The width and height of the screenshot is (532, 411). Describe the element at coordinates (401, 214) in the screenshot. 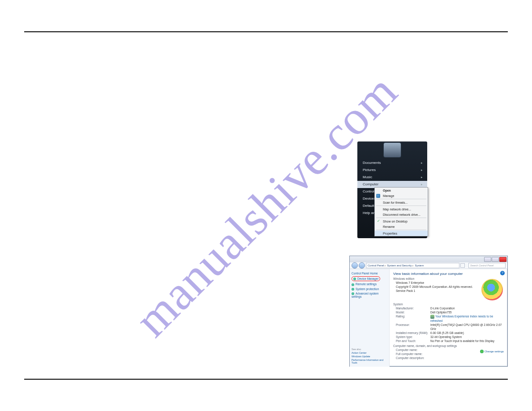

I see `ctx-disconnect-drive: Disconnect network drive...` at that location.